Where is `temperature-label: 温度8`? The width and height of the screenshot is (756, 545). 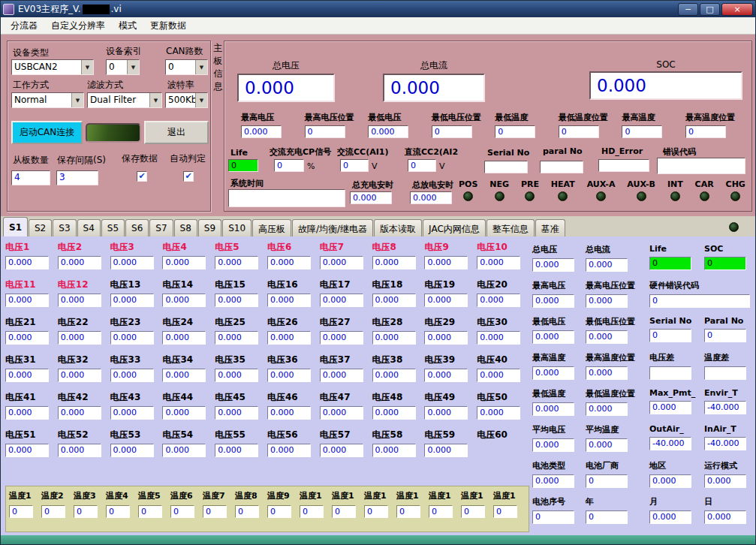
temperature-label: 温度8 is located at coordinates (251, 495).